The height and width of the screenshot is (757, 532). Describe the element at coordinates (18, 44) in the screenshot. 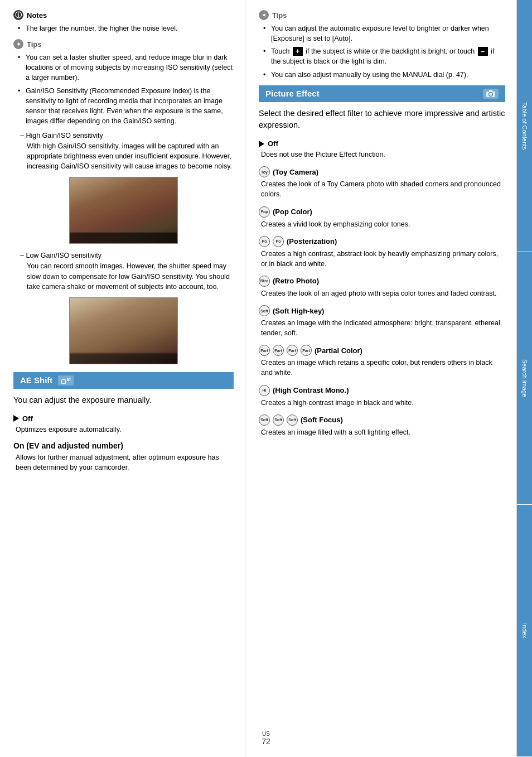

I see `tips-icon-left: ✦` at that location.